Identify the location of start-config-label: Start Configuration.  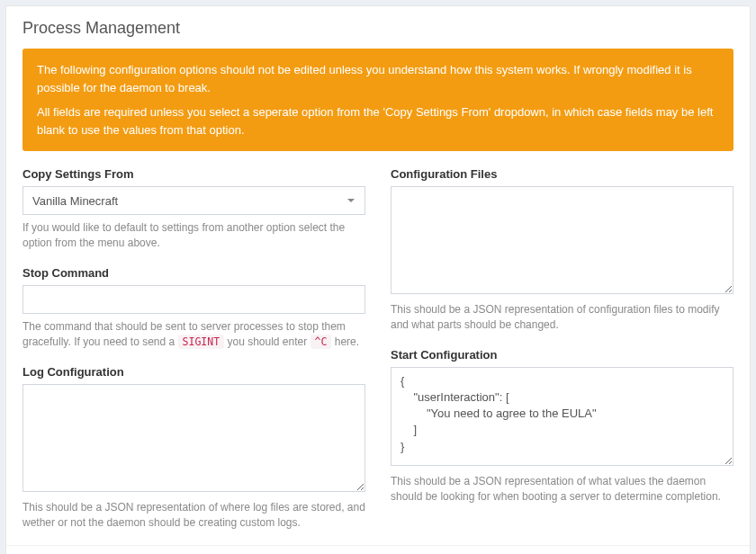
(562, 354).